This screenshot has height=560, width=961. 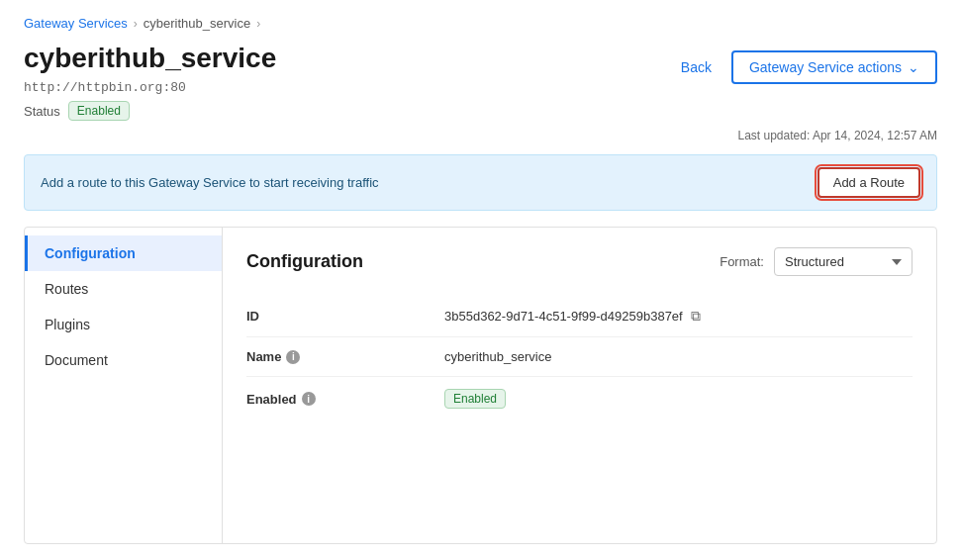 I want to click on sidebar-item-routes: Routes, so click(x=123, y=289).